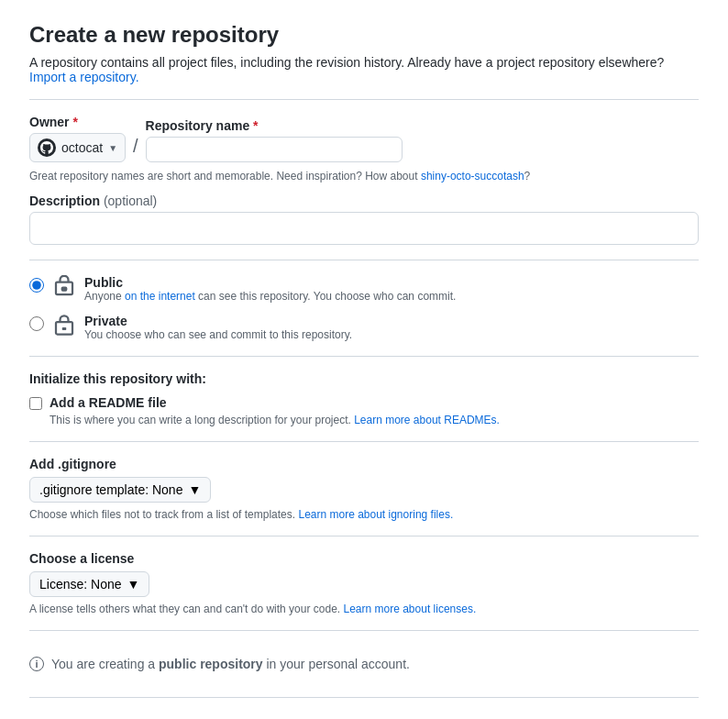 The image size is (728, 719). Describe the element at coordinates (427, 420) in the screenshot. I see `readme-learn-link: Learn more about READMEs.` at that location.